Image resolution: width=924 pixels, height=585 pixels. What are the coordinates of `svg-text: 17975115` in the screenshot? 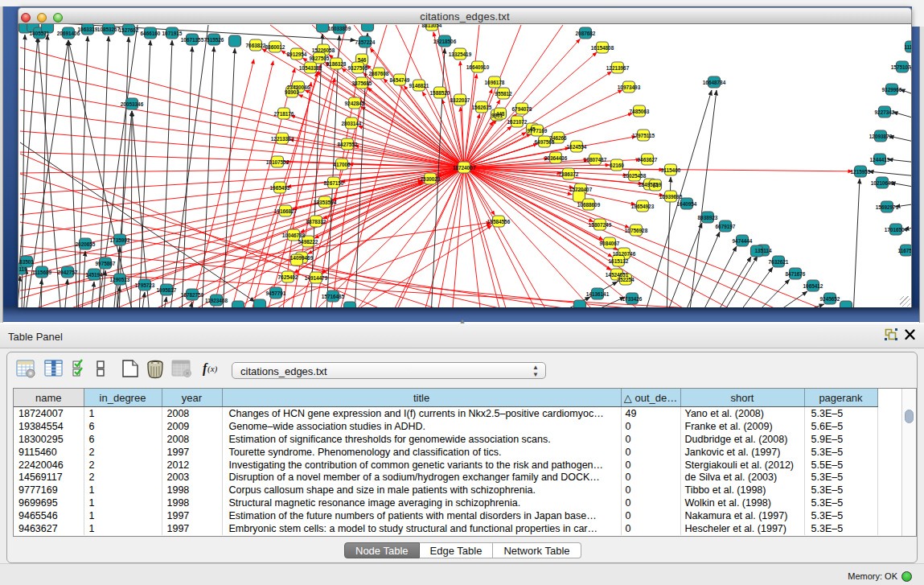 It's located at (643, 135).